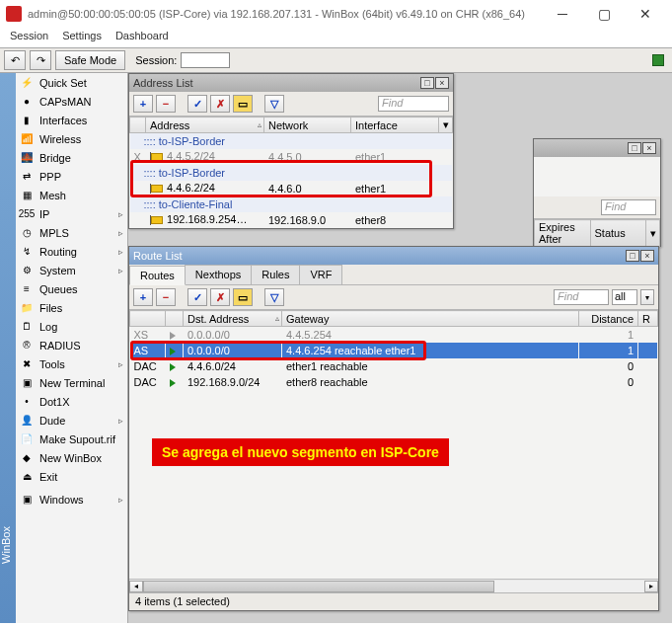  Describe the element at coordinates (275, 274) in the screenshot. I see `tab-rules: Rules` at that location.